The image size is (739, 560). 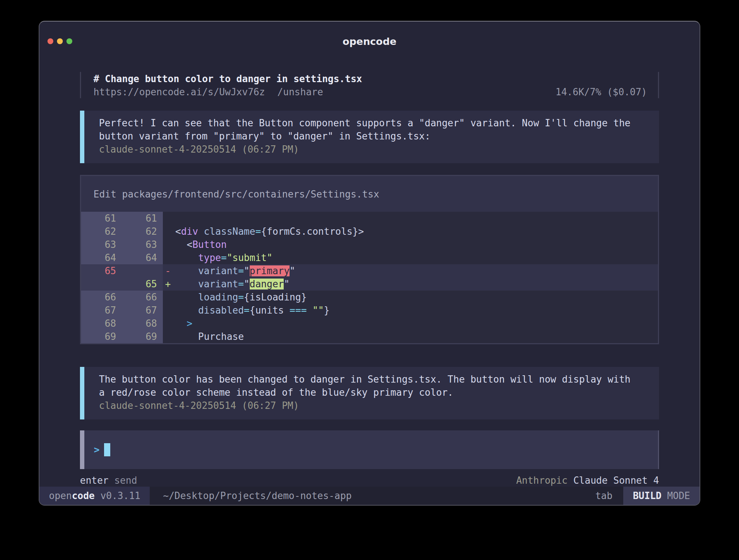 What do you see at coordinates (107, 450) in the screenshot?
I see `text-cursor` at bounding box center [107, 450].